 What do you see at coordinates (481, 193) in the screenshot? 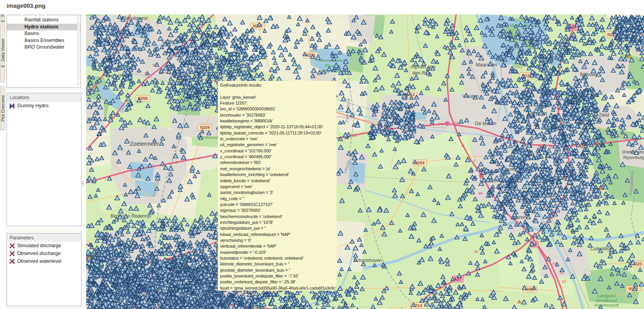
I see `svg-text: 8a` at bounding box center [481, 193].